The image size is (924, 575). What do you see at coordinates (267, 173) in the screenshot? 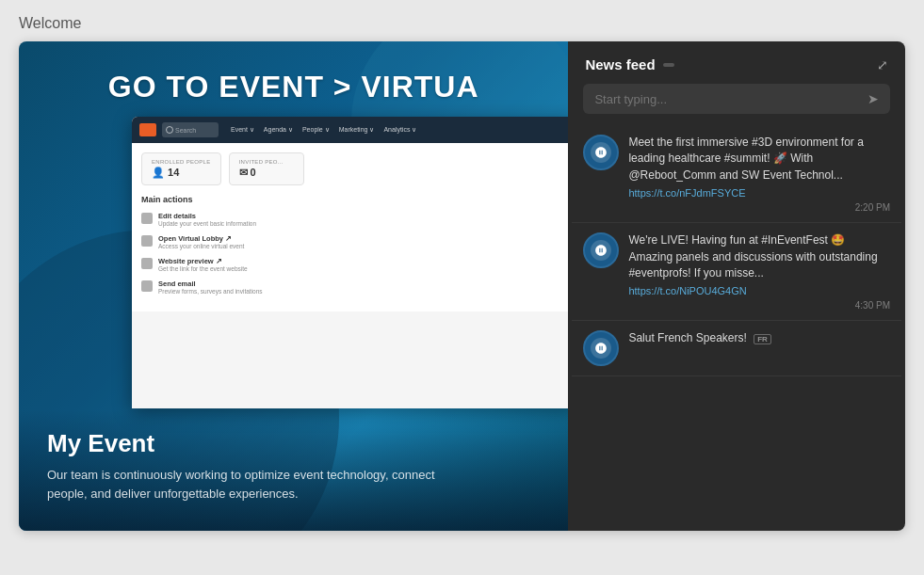
I see `mock-stat-invited-value: ✉ 0` at bounding box center [267, 173].